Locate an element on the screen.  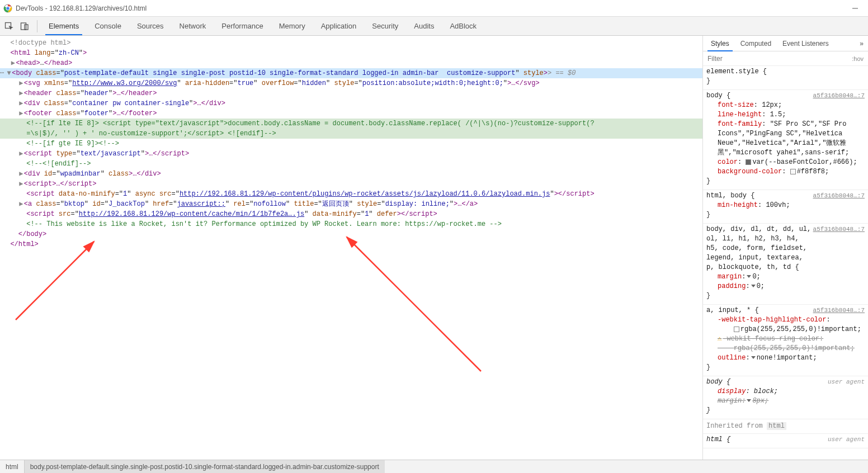
rule-body-ua: body {user agent display: block; margin:… is located at coordinates (785, 398).